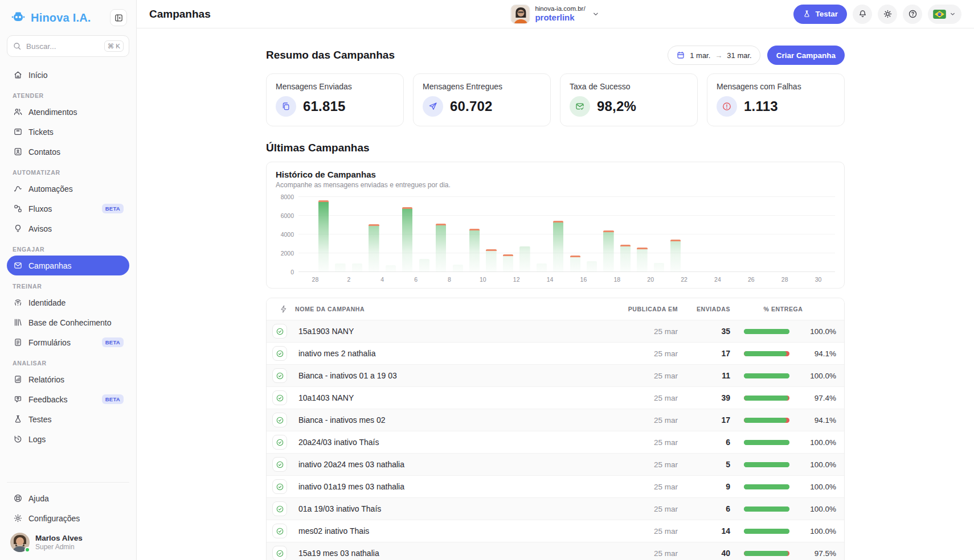  What do you see at coordinates (76, 323) in the screenshot?
I see `sidebar-item-label: Base de Conhecimento` at bounding box center [76, 323].